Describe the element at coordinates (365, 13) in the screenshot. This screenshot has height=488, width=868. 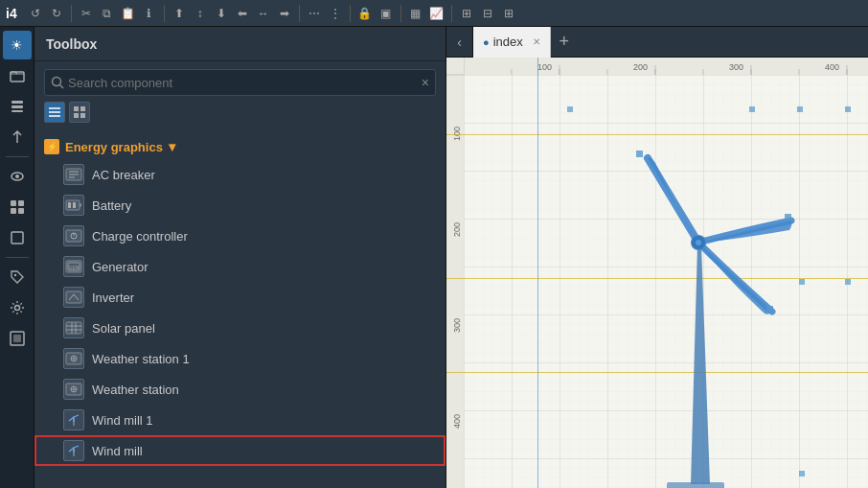
I see `lock-icon: 🔒` at that location.